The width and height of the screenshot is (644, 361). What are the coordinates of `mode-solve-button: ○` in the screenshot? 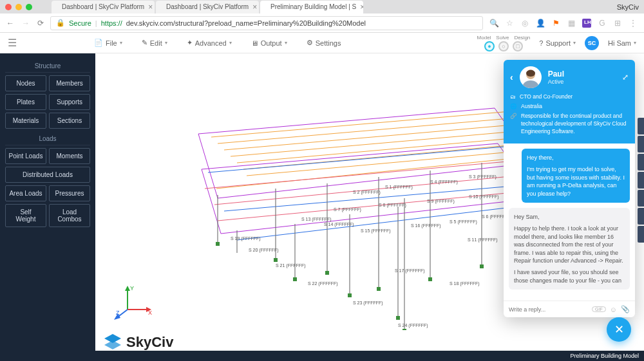 It's located at (504, 46).